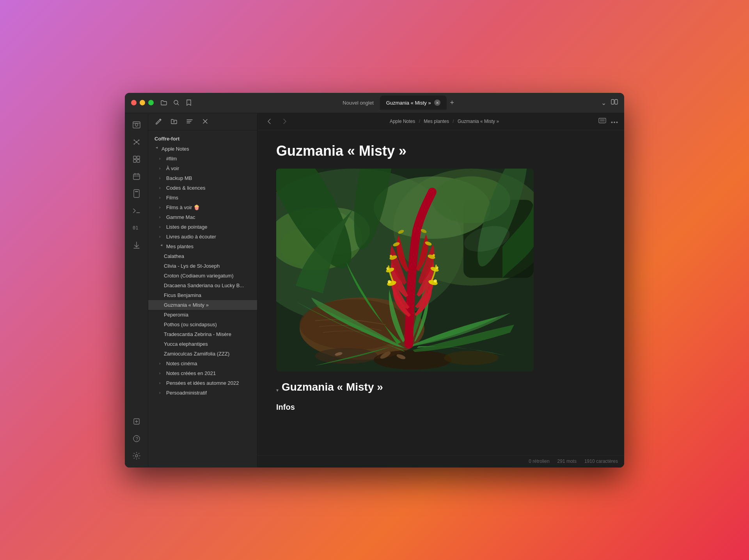 The height and width of the screenshot is (560, 749). What do you see at coordinates (137, 439) in the screenshot?
I see `help-icon: ?` at bounding box center [137, 439].